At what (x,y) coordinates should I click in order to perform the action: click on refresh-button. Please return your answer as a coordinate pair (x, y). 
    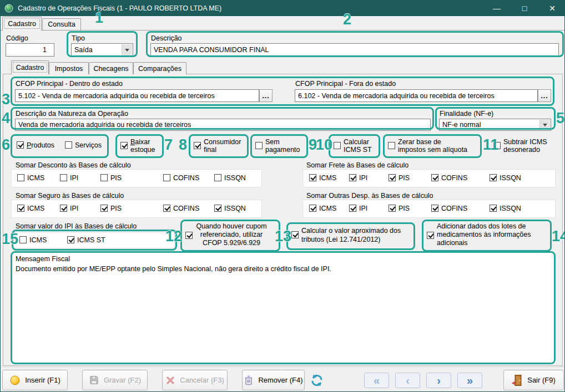
    Looking at the image, I should click on (317, 380).